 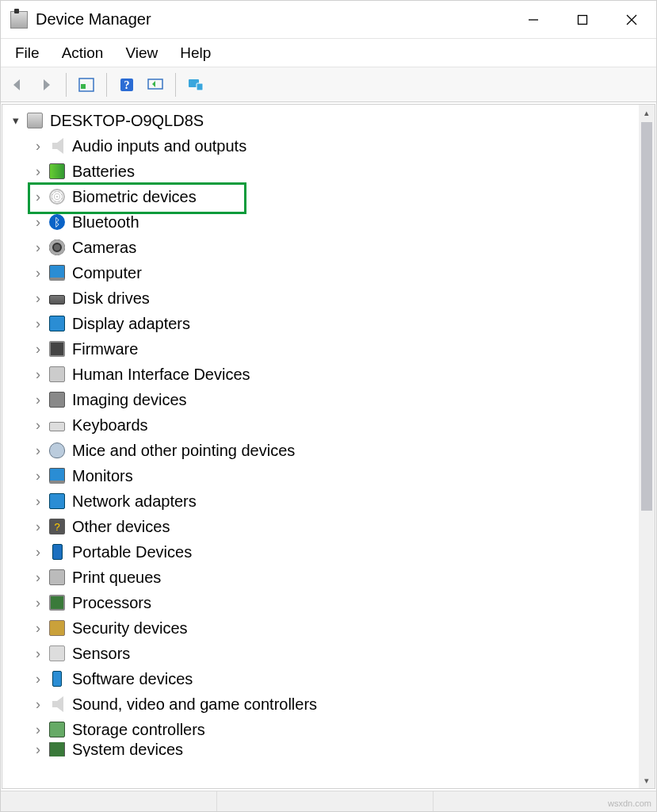 I want to click on display-icon, so click(x=57, y=476).